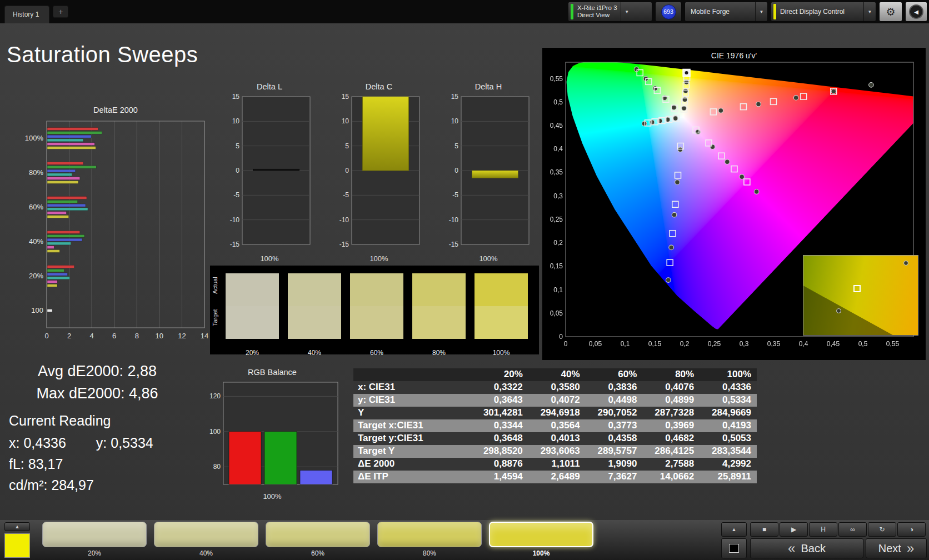  I want to click on swatch-column-20%: 20%, so click(252, 306).